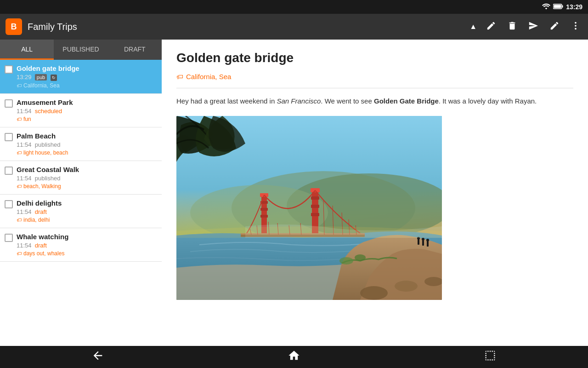 This screenshot has height=368, width=588. What do you see at coordinates (37, 220) in the screenshot?
I see `post-tag-text-5: india, delhi` at bounding box center [37, 220].